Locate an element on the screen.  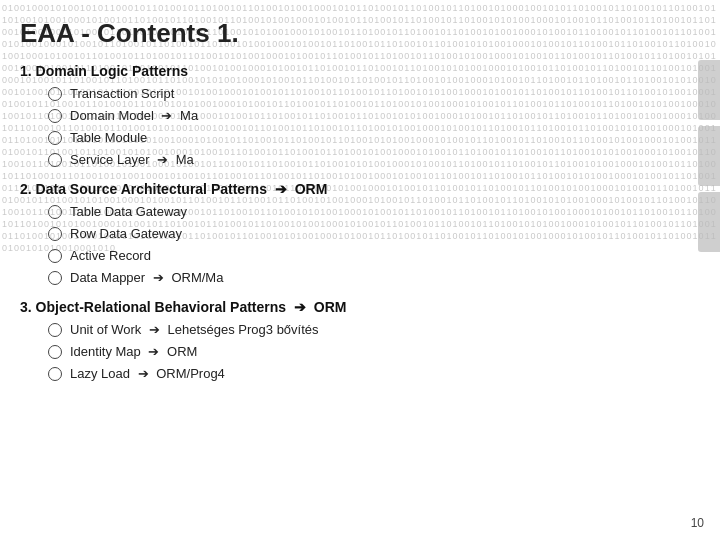
section-2-number: 2. is located at coordinates (26, 189).